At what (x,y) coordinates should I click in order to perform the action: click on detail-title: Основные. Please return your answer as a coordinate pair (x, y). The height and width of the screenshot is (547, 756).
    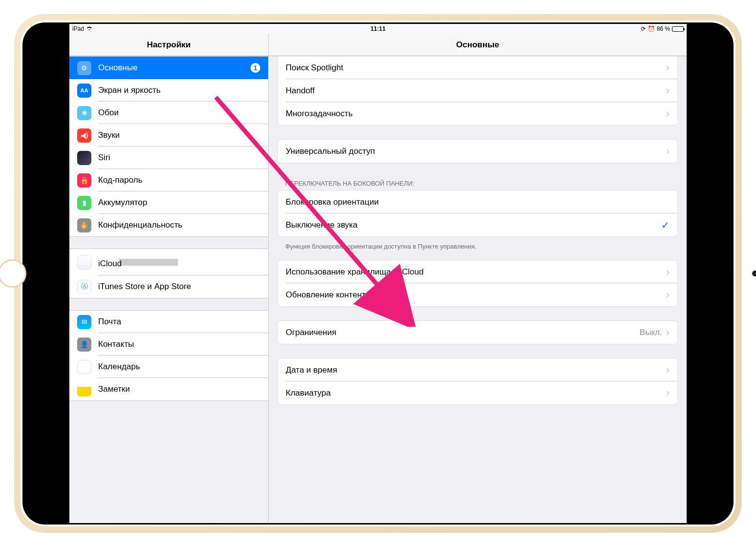
    Looking at the image, I should click on (478, 45).